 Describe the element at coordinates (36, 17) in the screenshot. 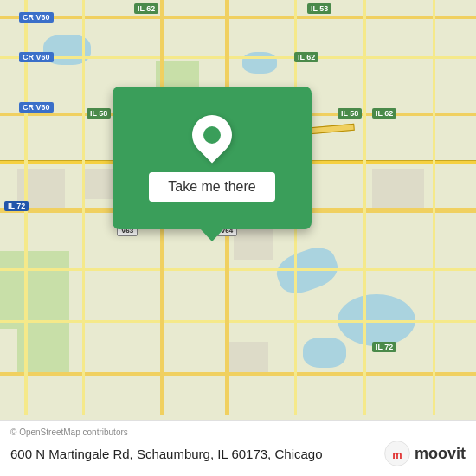

I see `road-label-crv60: CR V60` at that location.